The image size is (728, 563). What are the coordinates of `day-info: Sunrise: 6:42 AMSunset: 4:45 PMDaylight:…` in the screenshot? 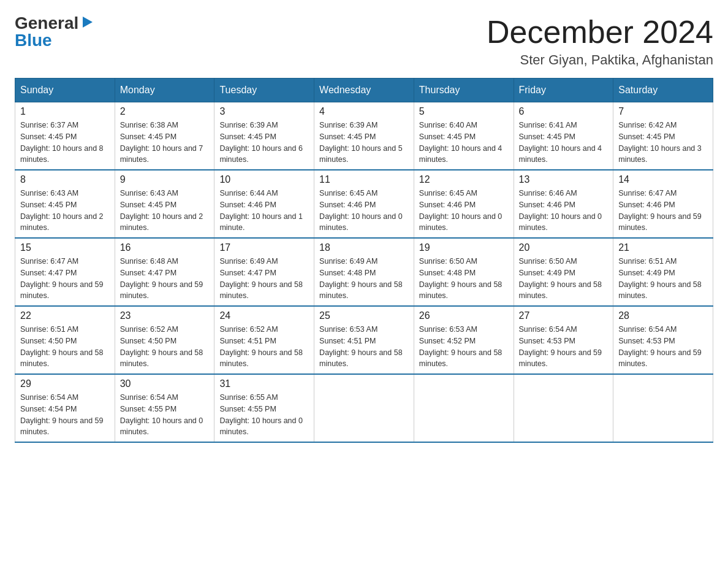 It's located at (663, 142).